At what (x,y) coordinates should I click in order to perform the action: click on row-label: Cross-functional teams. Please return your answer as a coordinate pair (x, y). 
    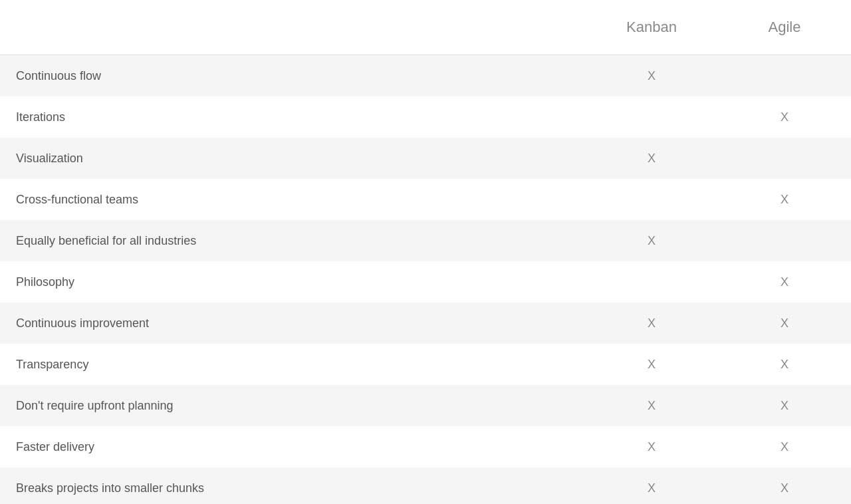
    Looking at the image, I should click on (293, 199).